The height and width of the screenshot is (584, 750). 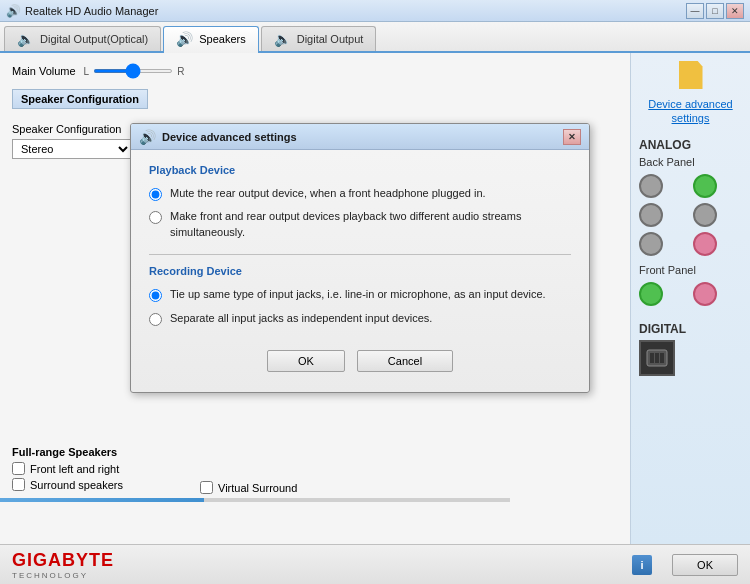 What do you see at coordinates (360, 213) in the screenshot?
I see `playback-radio-group: Mute the rear output device, when a fron…` at bounding box center [360, 213].